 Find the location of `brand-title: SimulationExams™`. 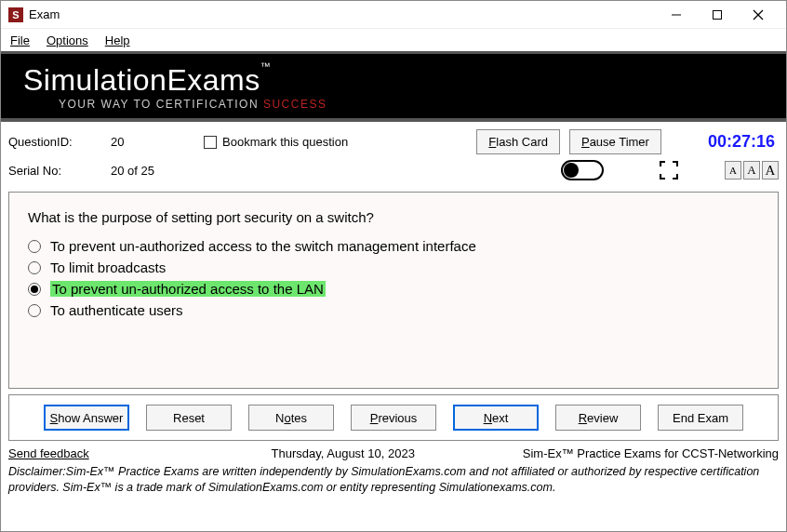

brand-title: SimulationExams™ is located at coordinates (394, 80).